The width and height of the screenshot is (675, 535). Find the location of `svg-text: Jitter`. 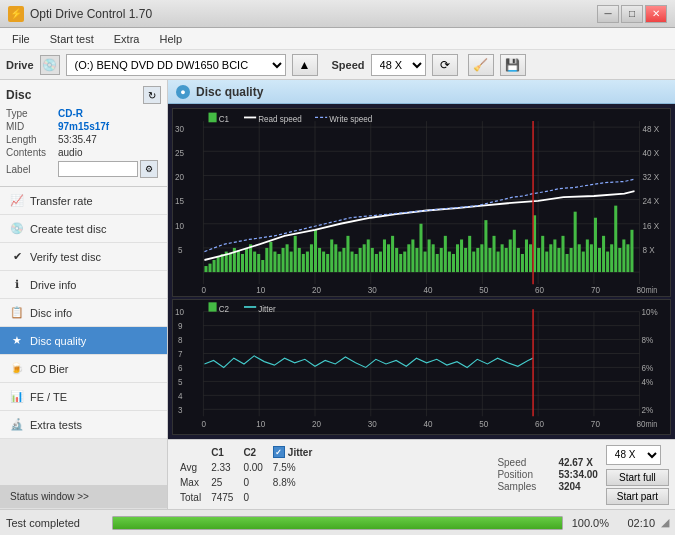

svg-text: Jitter is located at coordinates (267, 308).